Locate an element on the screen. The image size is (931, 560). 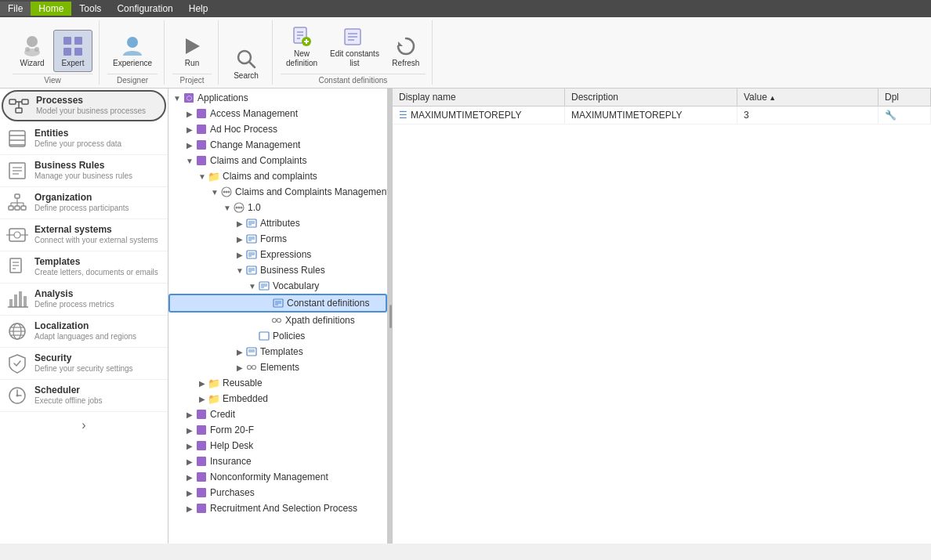
tree-item-form20f: ▶ Form 20-F is located at coordinates (277, 430).